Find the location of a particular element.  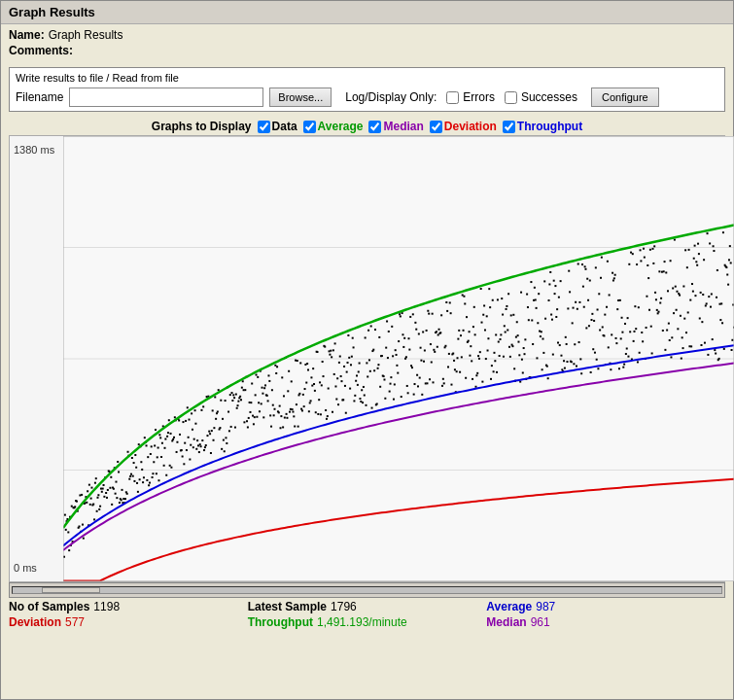

deviation-stat-label: Deviation is located at coordinates (35, 622).